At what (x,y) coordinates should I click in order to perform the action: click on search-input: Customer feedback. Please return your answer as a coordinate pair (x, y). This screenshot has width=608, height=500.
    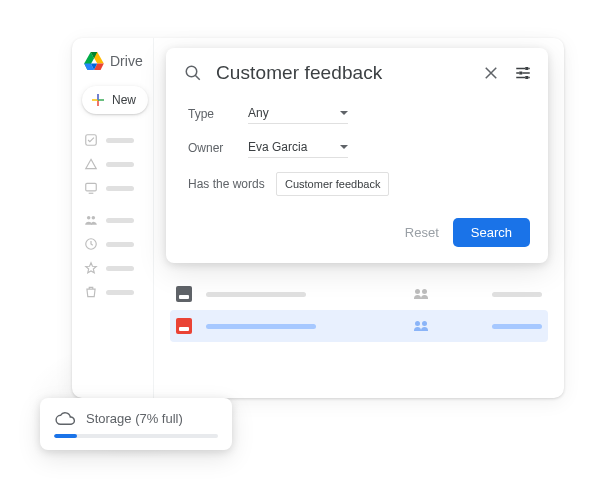
    Looking at the image, I should click on (342, 73).